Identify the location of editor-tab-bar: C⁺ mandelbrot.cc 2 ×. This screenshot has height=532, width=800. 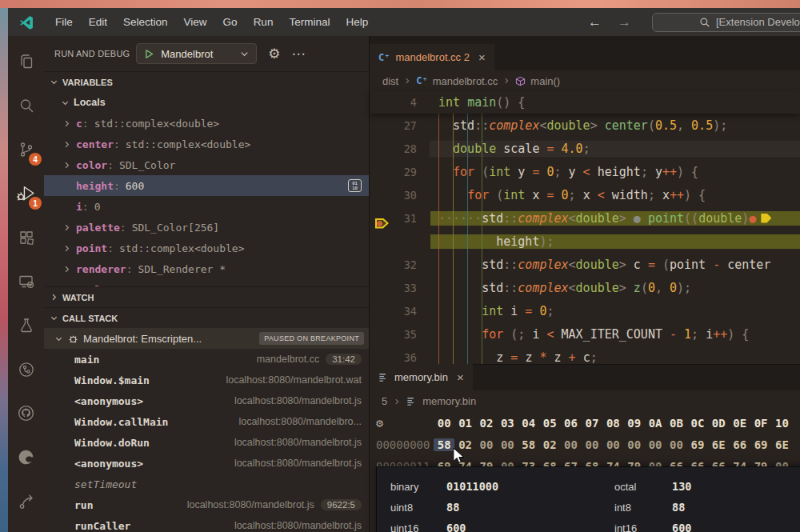
(585, 53).